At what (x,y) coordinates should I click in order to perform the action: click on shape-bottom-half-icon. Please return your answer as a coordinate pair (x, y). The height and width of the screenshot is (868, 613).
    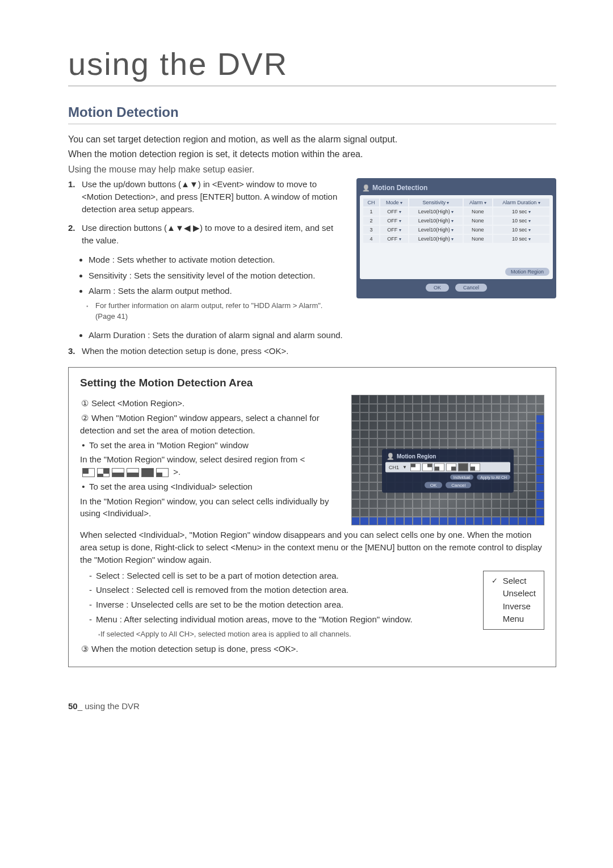
    Looking at the image, I should click on (133, 473).